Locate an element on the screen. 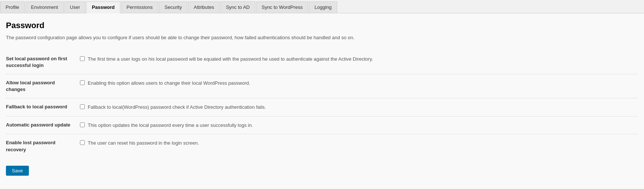 Image resolution: width=644 pixels, height=189 pixels. settings-row-4: Enable lost password recoveryThe user ca… is located at coordinates (322, 146).